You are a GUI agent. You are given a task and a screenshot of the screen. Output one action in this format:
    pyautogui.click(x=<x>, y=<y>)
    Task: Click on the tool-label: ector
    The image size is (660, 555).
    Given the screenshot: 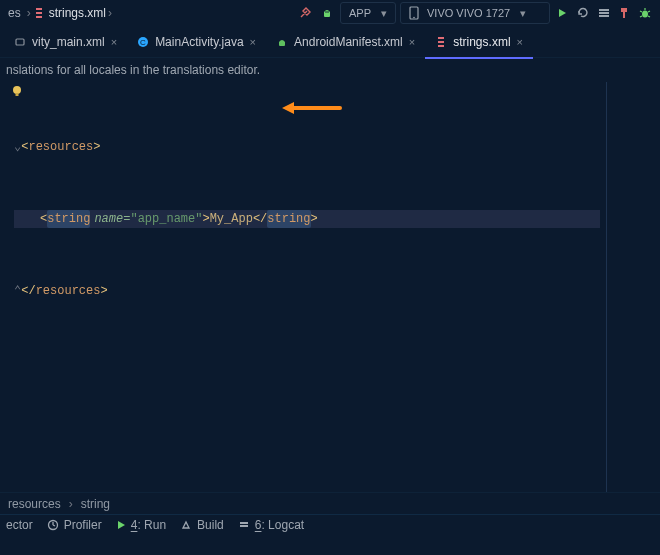 What is the action you would take?
    pyautogui.click(x=20, y=525)
    